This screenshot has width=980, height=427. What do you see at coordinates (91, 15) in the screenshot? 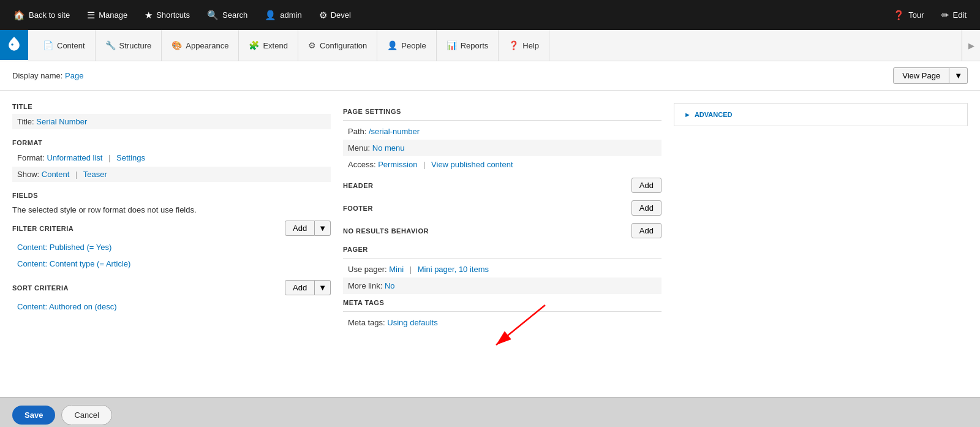
I see `menu-icon: ☰` at bounding box center [91, 15].